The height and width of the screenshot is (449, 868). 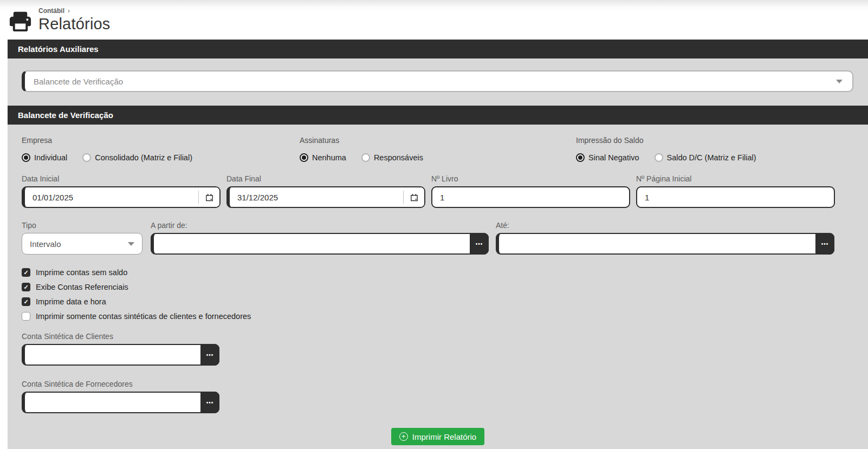 I want to click on dates-row: Data Inicial Data Final, so click(x=438, y=191).